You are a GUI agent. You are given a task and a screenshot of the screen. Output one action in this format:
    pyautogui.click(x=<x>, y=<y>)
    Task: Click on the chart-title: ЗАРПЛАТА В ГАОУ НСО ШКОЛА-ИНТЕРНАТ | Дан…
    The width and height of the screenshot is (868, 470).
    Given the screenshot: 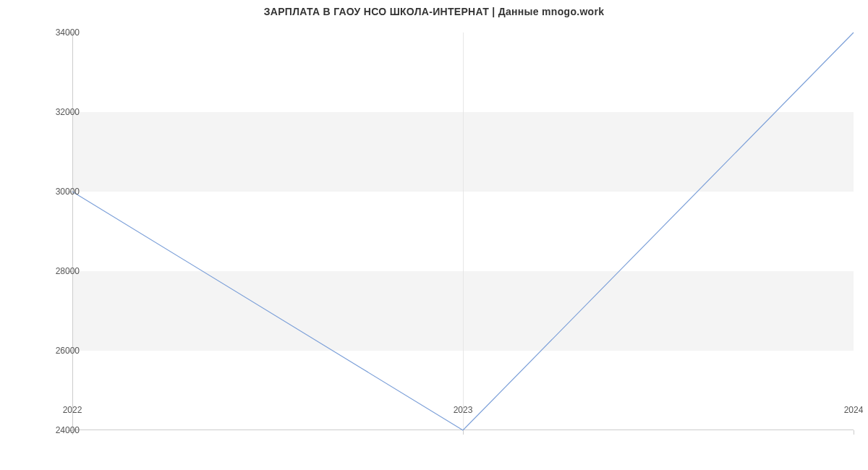 What is the action you would take?
    pyautogui.click(x=434, y=12)
    